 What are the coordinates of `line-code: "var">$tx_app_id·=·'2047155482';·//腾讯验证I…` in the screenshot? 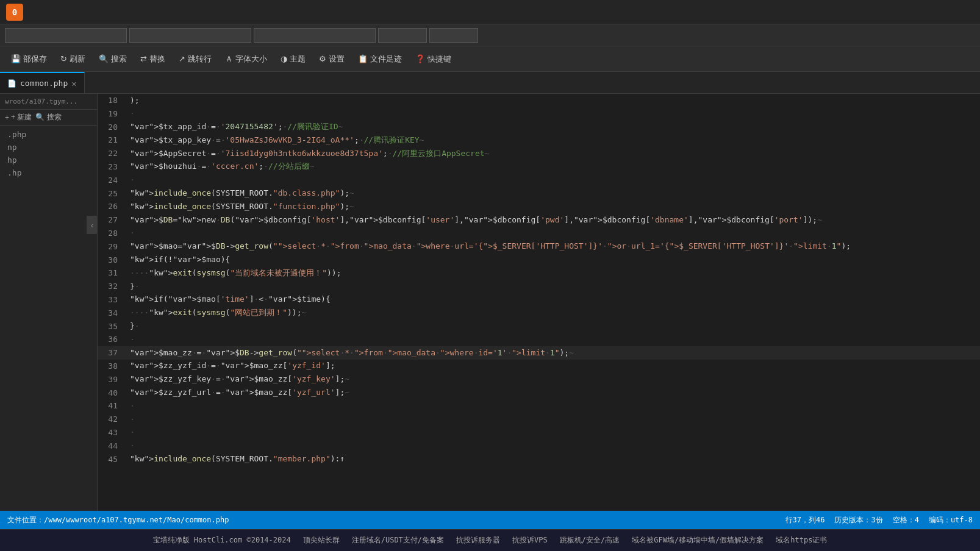 It's located at (553, 127).